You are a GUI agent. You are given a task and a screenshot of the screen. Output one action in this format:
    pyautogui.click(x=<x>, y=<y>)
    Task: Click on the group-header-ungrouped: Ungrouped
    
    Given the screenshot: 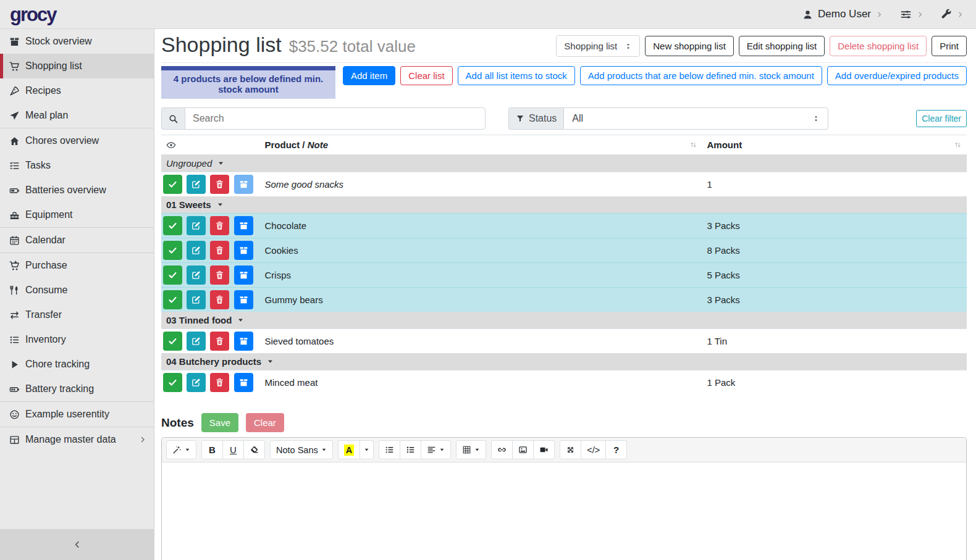 What is the action you would take?
    pyautogui.click(x=564, y=164)
    